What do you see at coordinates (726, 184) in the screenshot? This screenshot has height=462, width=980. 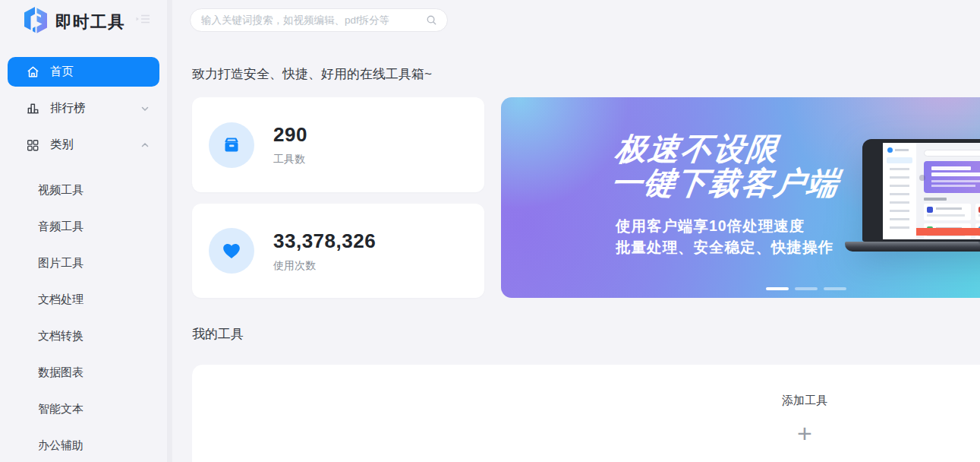 I see `banner-headline-line2: 一键下载客户端` at bounding box center [726, 184].